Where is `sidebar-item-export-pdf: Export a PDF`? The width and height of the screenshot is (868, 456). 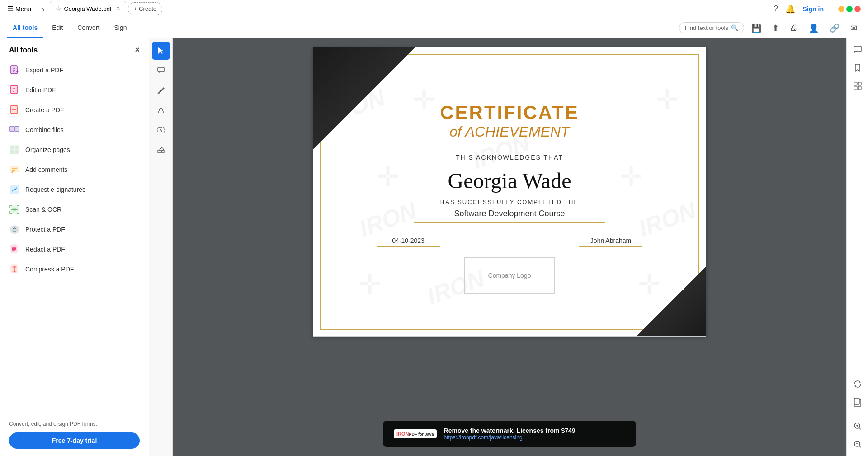
sidebar-item-export-pdf: Export a PDF is located at coordinates (74, 70).